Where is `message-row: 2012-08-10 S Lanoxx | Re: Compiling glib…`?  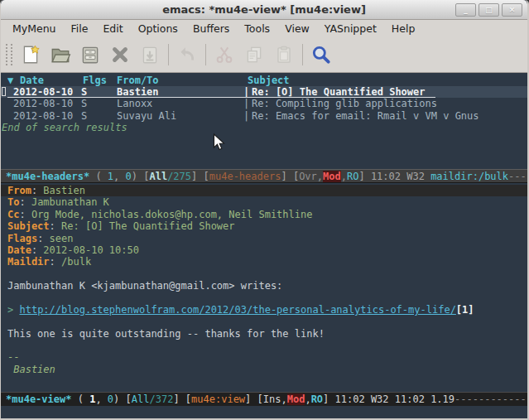
message-row: 2012-08-10 S Lanoxx | Re: Compiling glib… is located at coordinates (264, 104).